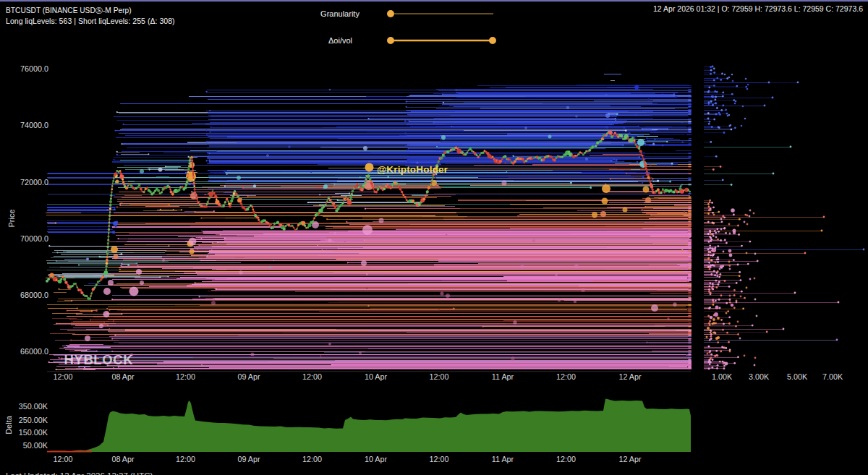 The image size is (868, 475). I want to click on svg-text: 72000.0, so click(35, 182).